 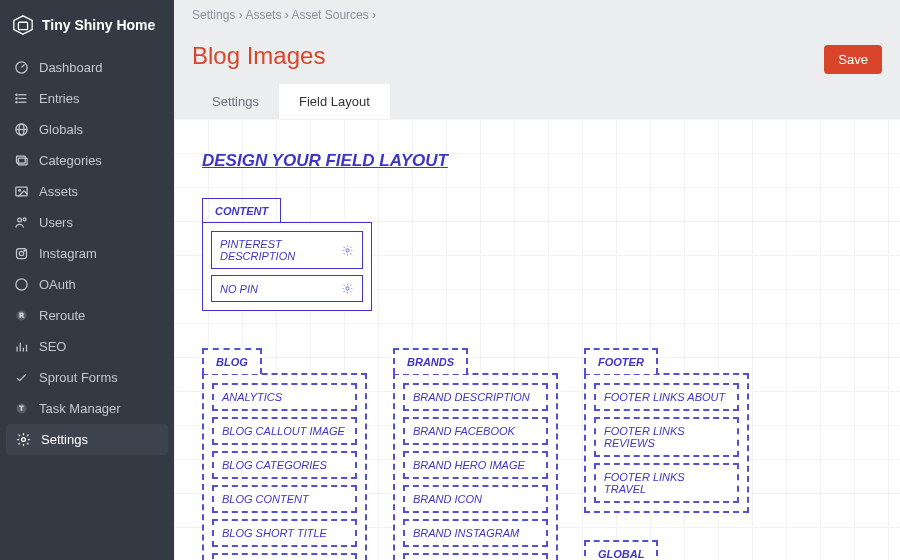 I want to click on brand: Tiny Shiny Home, so click(x=87, y=26).